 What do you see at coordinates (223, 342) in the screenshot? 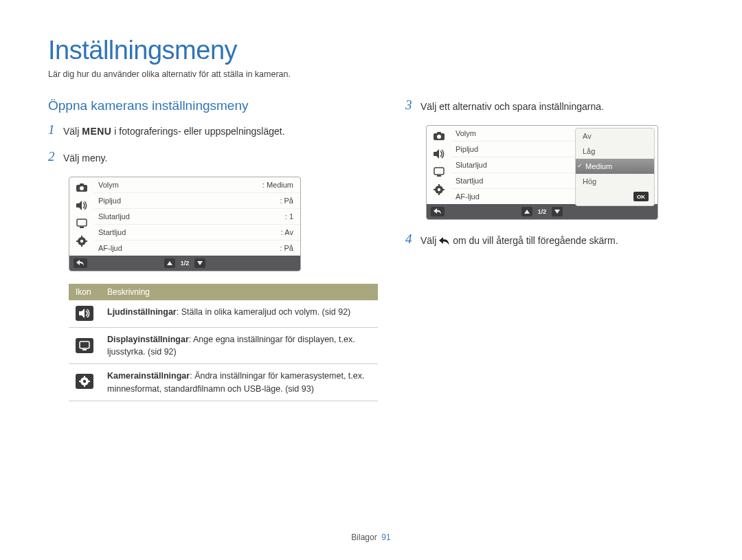
I see `icon-description-table: Ikon Beskrivning Ljudinställningar: Stäl…` at bounding box center [223, 342].